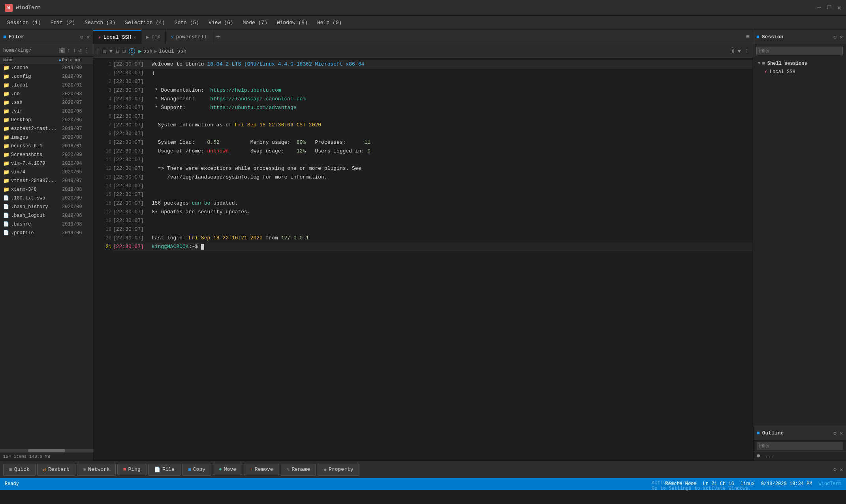  What do you see at coordinates (47, 233) in the screenshot?
I see `list-item: 📄 .profile 2019/06` at bounding box center [47, 233].